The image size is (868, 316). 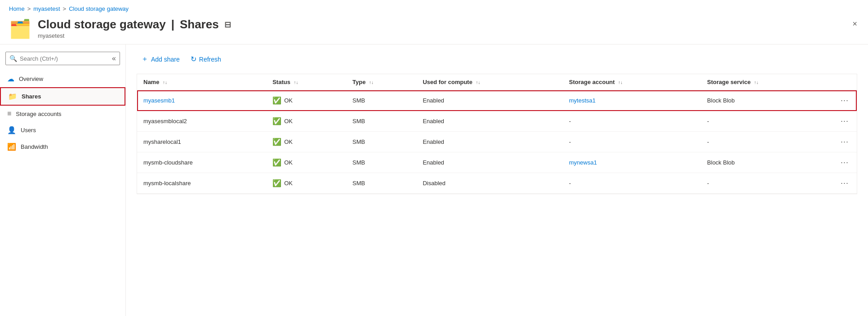 I want to click on search-box: 🔍 «, so click(x=63, y=58).